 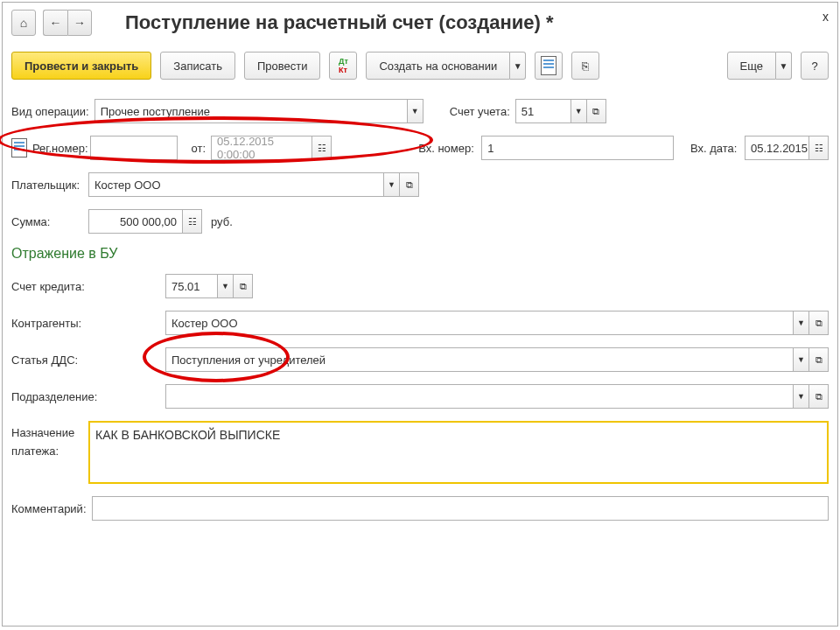 I want to click on row-division: Подразделение: ▼ ⧉, so click(x=420, y=396).